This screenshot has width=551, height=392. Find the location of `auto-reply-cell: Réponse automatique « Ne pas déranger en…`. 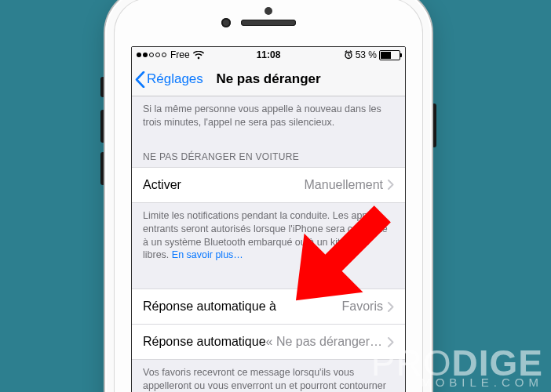

auto-reply-cell: Réponse automatique « Ne pas déranger en… is located at coordinates (268, 342).